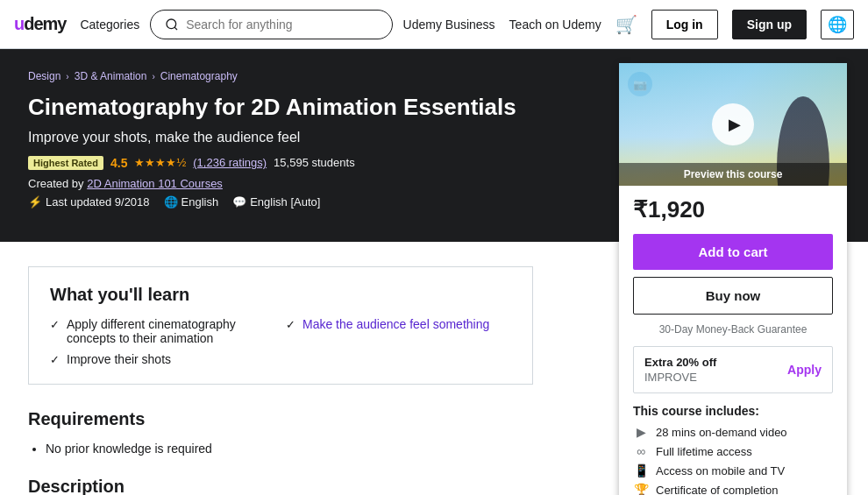  I want to click on update-icon: ⚡, so click(35, 202).